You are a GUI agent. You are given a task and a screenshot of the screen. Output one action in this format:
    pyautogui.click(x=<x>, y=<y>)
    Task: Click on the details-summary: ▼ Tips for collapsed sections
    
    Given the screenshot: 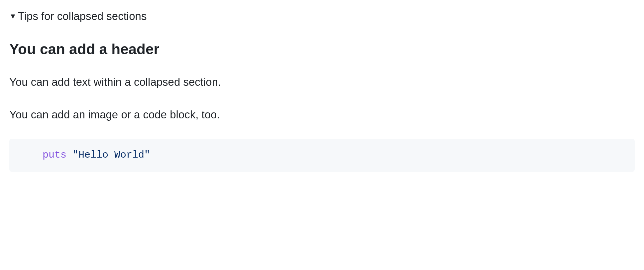 What is the action you would take?
    pyautogui.click(x=322, y=16)
    